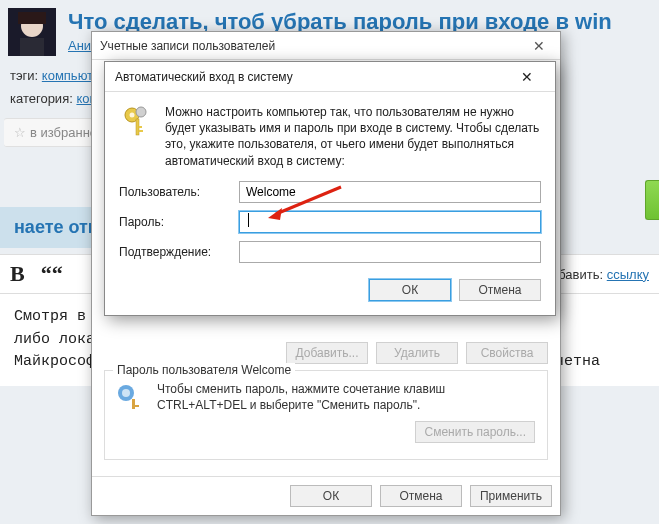  Describe the element at coordinates (421, 496) in the screenshot. I see `parent-cancel-button: Отмена` at that location.